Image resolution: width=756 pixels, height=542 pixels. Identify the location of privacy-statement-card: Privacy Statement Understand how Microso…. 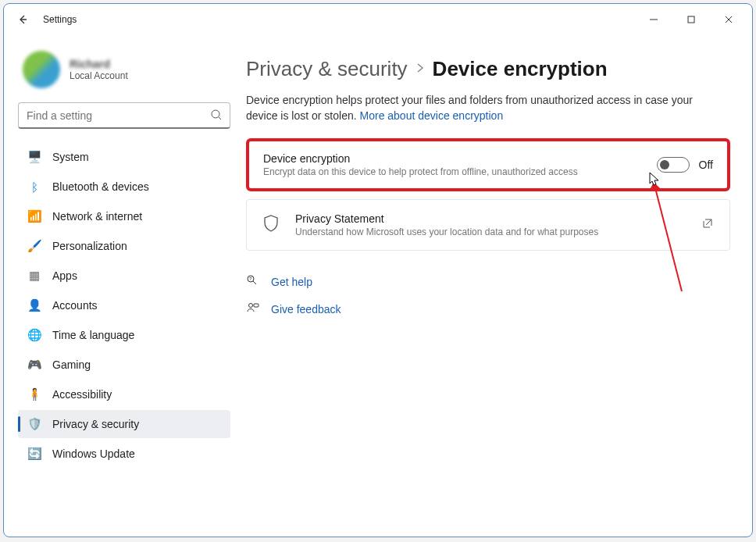
(488, 225).